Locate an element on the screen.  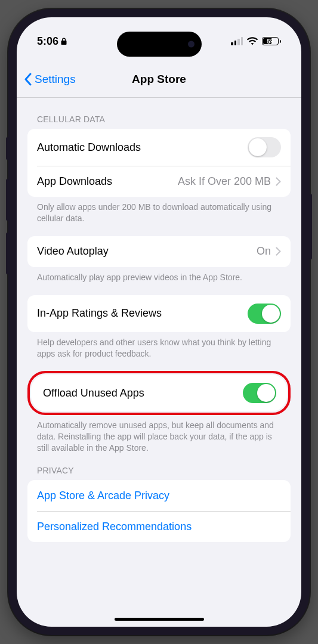
lock-icon is located at coordinates (64, 41).